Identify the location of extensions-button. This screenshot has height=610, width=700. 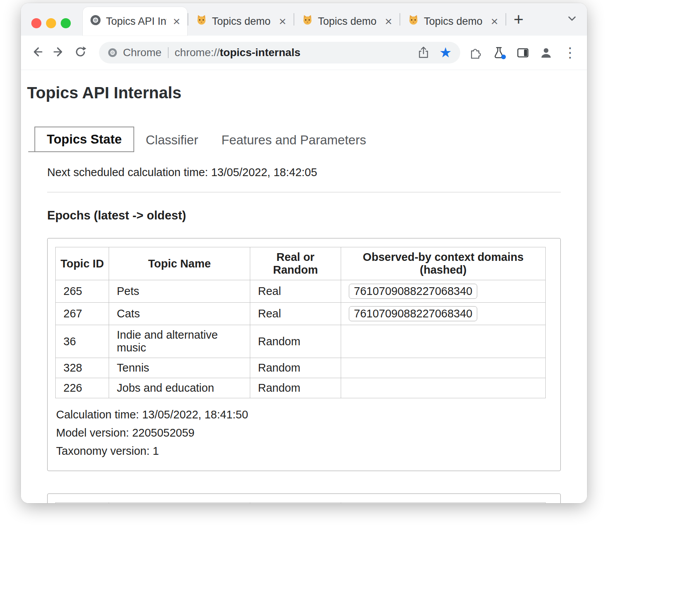
(476, 53).